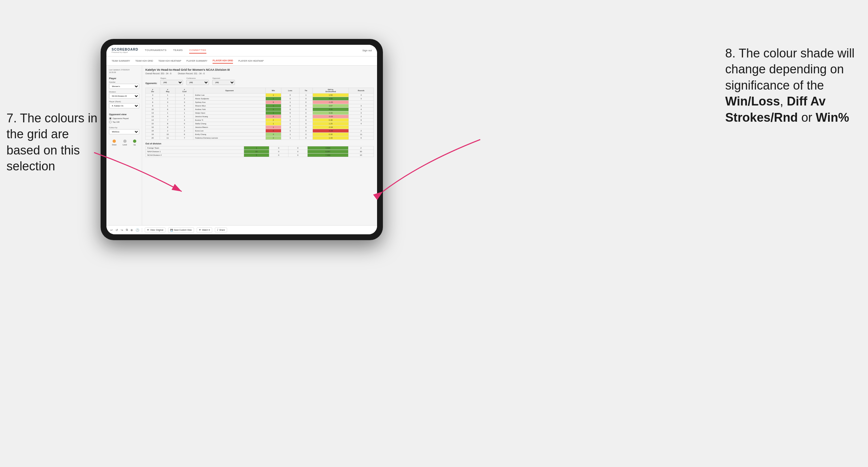 The width and height of the screenshot is (868, 467). I want to click on th-tie: Tie, so click(306, 91).